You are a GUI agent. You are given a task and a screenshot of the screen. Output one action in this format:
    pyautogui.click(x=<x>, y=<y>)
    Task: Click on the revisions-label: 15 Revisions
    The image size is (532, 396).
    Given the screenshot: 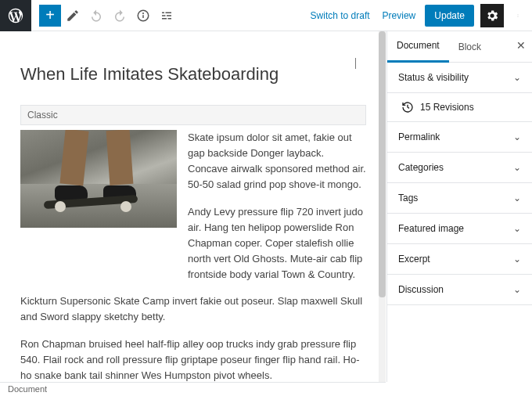 What is the action you would take?
    pyautogui.click(x=448, y=107)
    